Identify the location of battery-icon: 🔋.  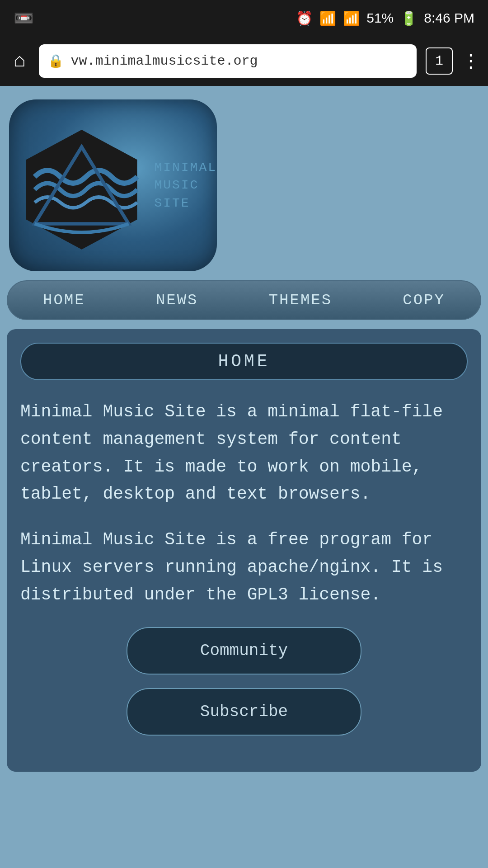
(408, 18).